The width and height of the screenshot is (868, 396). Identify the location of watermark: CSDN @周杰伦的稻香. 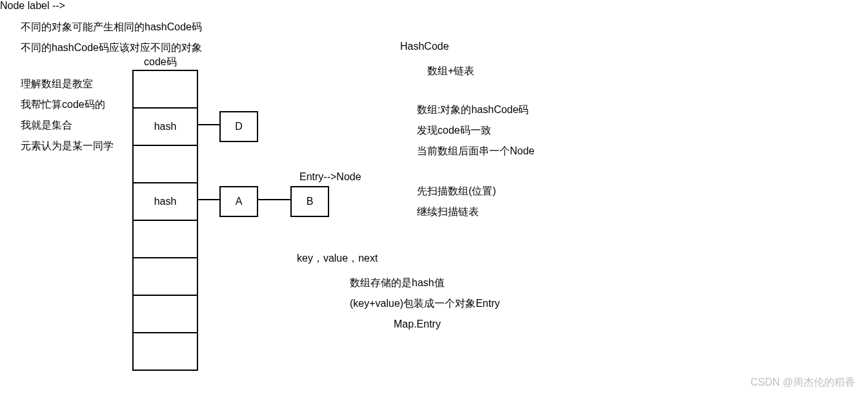
(803, 382).